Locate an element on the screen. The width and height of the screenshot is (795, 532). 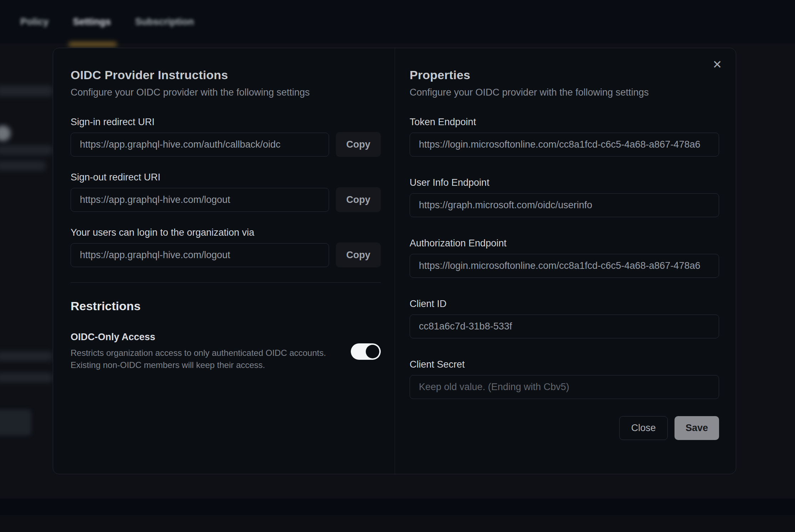
background-footer-band is located at coordinates (397, 507).